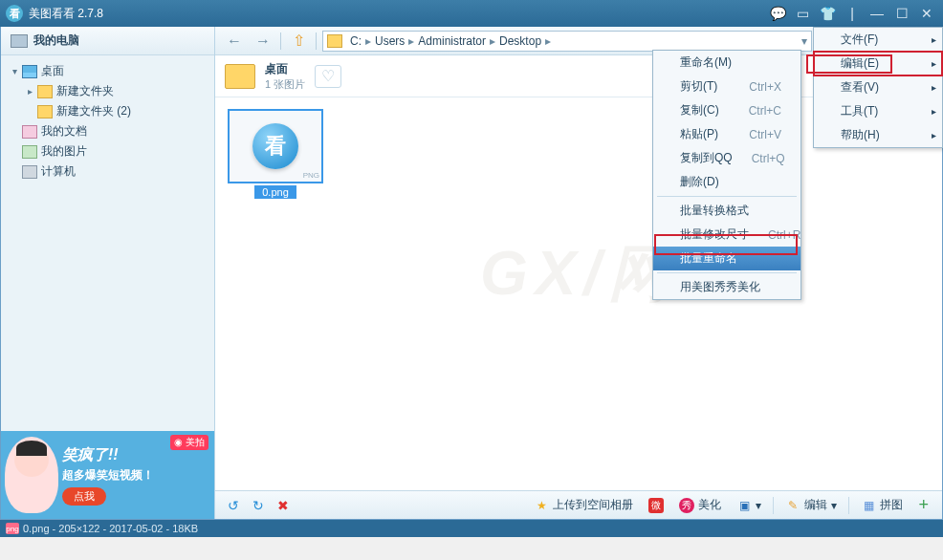  Describe the element at coordinates (472, 13) in the screenshot. I see `titlebar: 看 美图看看 2.7.8 💬 ▭ 👕 | — ☐ ✕` at that location.